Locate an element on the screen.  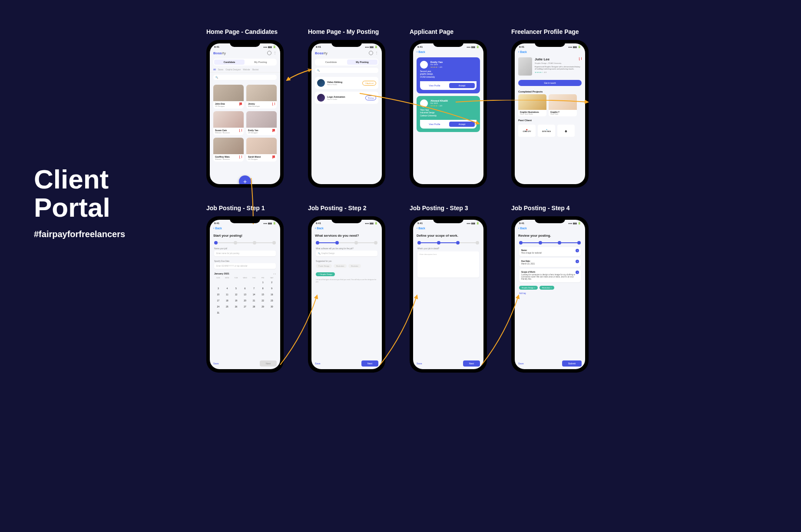
calendar-grid: 1234567891011121314151617181920212223242… is located at coordinates (245, 297).